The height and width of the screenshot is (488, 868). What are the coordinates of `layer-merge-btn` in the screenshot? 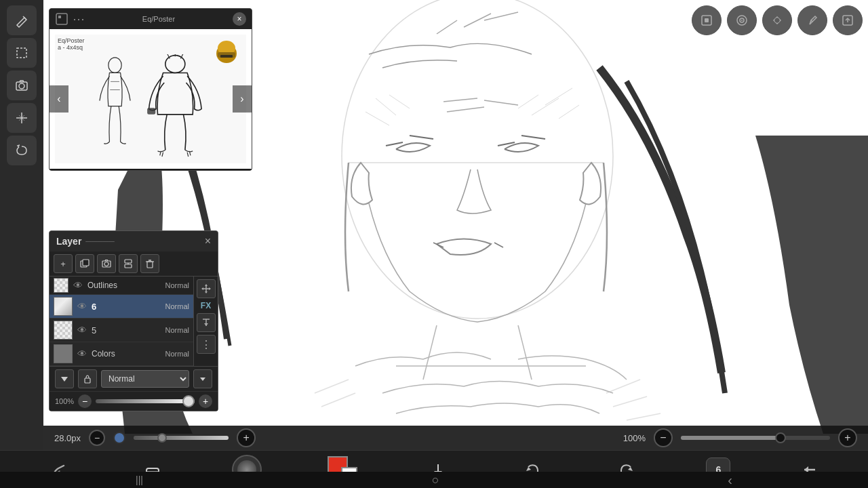 It's located at (128, 264).